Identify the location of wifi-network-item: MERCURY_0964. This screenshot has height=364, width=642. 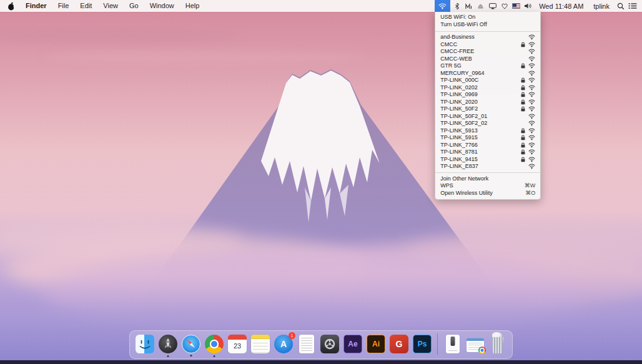
(488, 74).